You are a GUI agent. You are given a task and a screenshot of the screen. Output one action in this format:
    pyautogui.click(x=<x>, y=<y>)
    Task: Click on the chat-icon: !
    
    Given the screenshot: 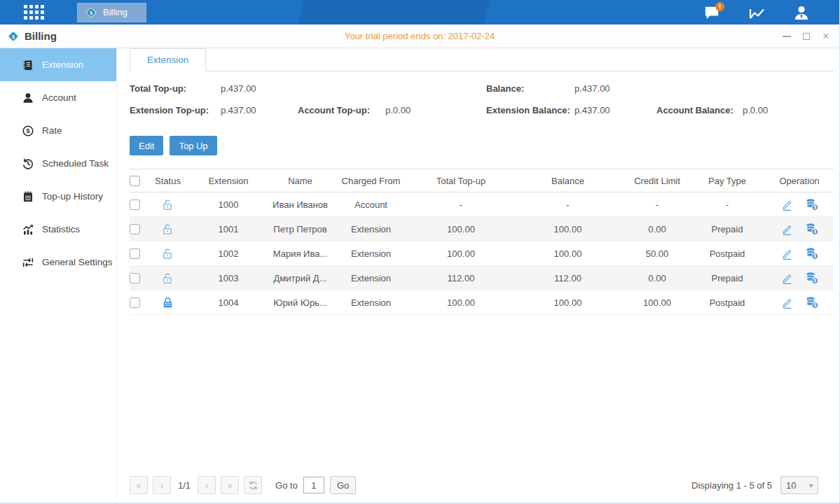 What is the action you would take?
    pyautogui.click(x=712, y=13)
    